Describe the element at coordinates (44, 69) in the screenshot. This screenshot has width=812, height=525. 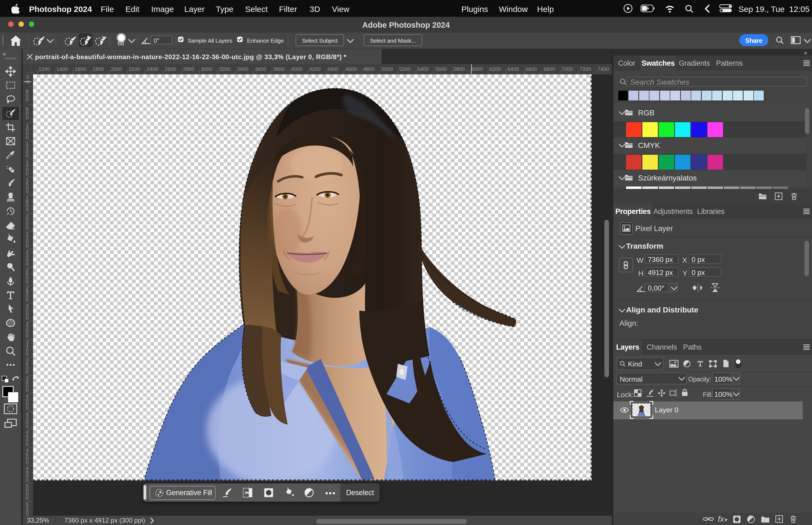
I see `svg-text: 1200` at that location.